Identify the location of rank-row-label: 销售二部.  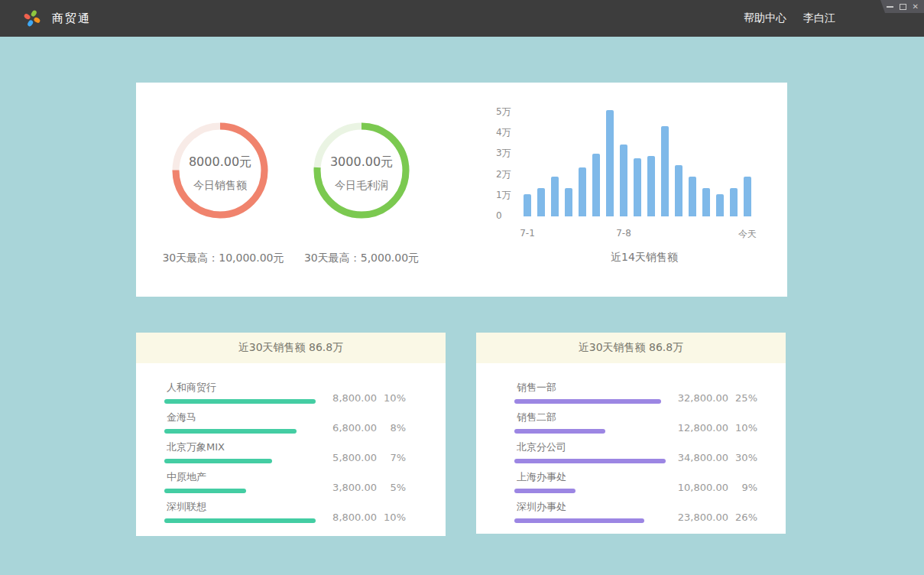
(593, 417).